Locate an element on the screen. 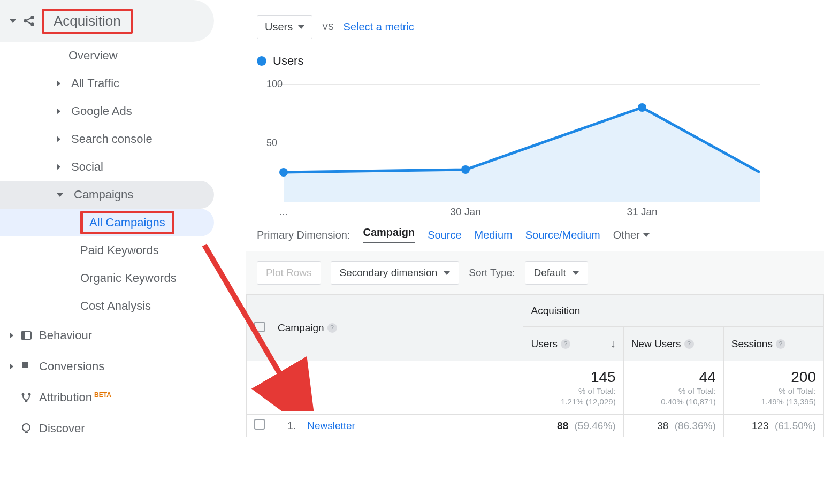 This screenshot has width=824, height=504. sidebar-item-discover: Discover is located at coordinates (115, 429).